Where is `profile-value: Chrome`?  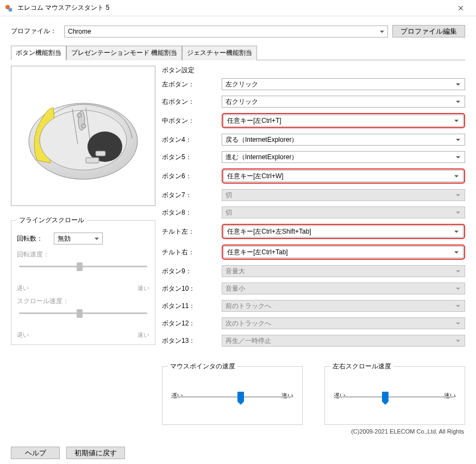
profile-value: Chrome is located at coordinates (79, 32).